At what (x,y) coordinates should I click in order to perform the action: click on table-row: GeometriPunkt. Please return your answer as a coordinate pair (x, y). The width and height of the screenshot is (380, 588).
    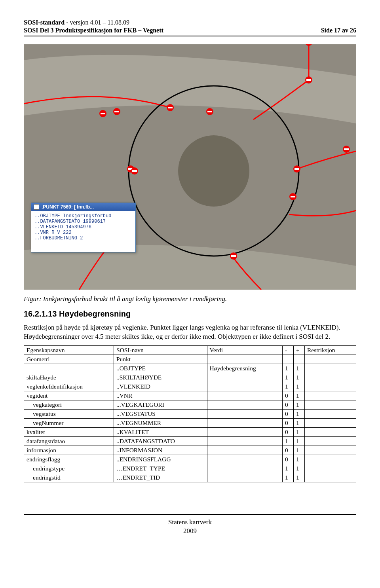
    Looking at the image, I should click on (190, 359).